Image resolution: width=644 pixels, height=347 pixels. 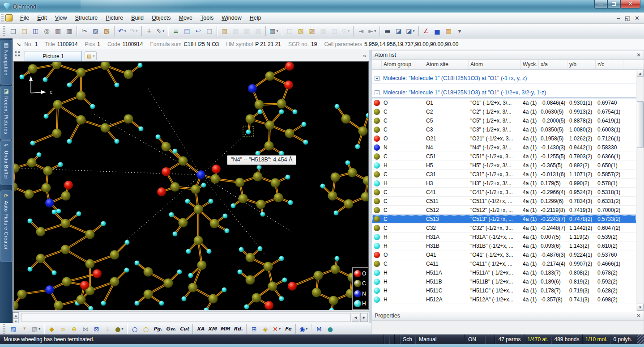 I want to click on cut-button: ✂, so click(x=84, y=31).